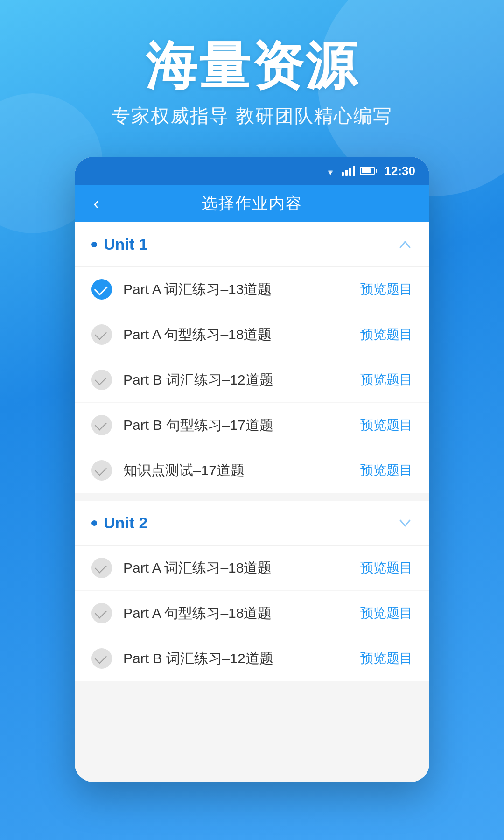 This screenshot has width=504, height=840. Describe the element at coordinates (252, 203) in the screenshot. I see `page-title: 选择作业内容` at that location.